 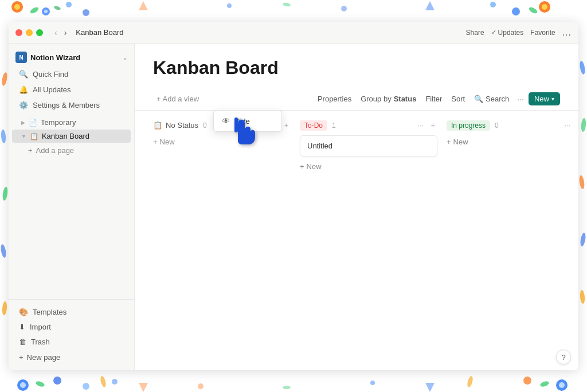 What do you see at coordinates (29, 33) in the screenshot?
I see `traffic-lights` at bounding box center [29, 33].